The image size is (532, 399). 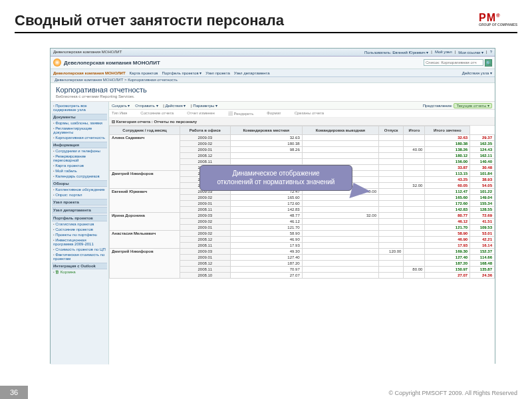 I want to click on callout-annotation: Динамическое отображение отклонений от н…, so click(x=276, y=178).